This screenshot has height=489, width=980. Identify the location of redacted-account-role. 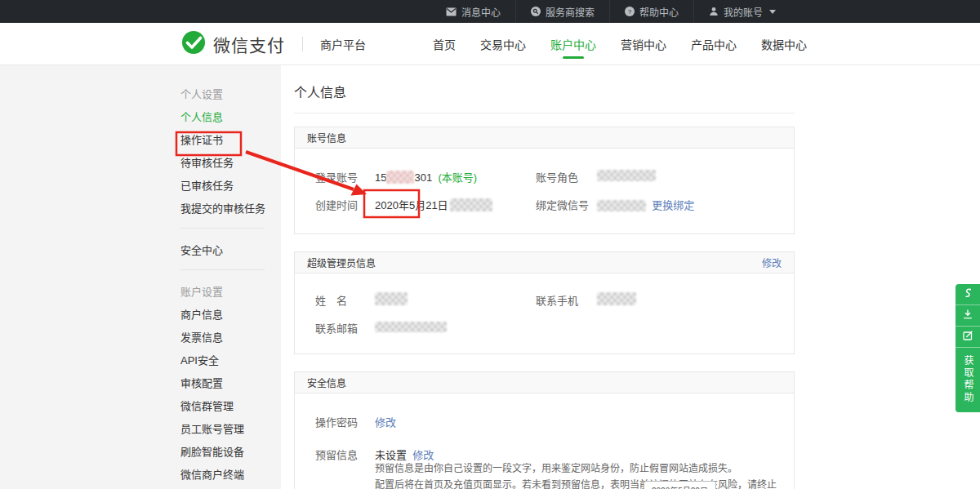
(626, 176).